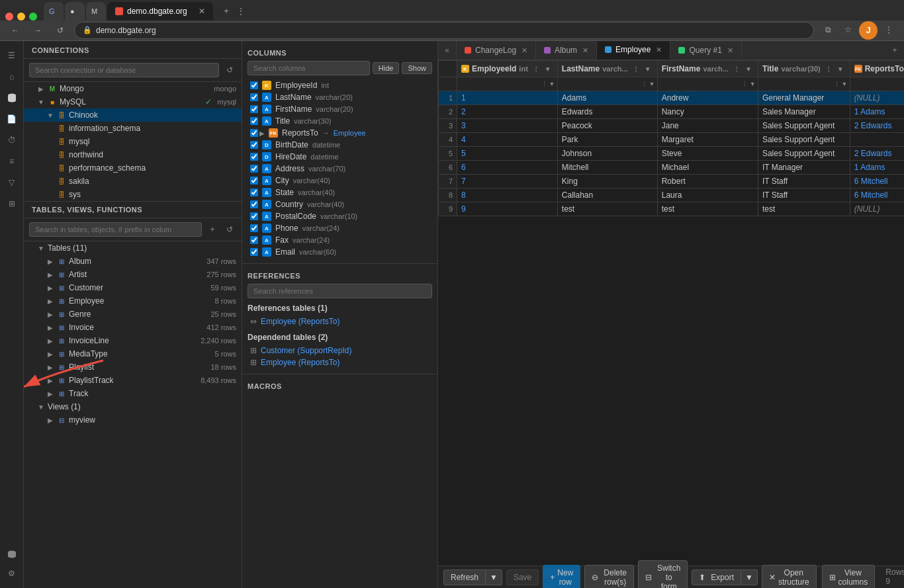 The image size is (904, 588). What do you see at coordinates (877, 196) in the screenshot?
I see `cell-reportsto: 6 Mitchell` at bounding box center [877, 196].